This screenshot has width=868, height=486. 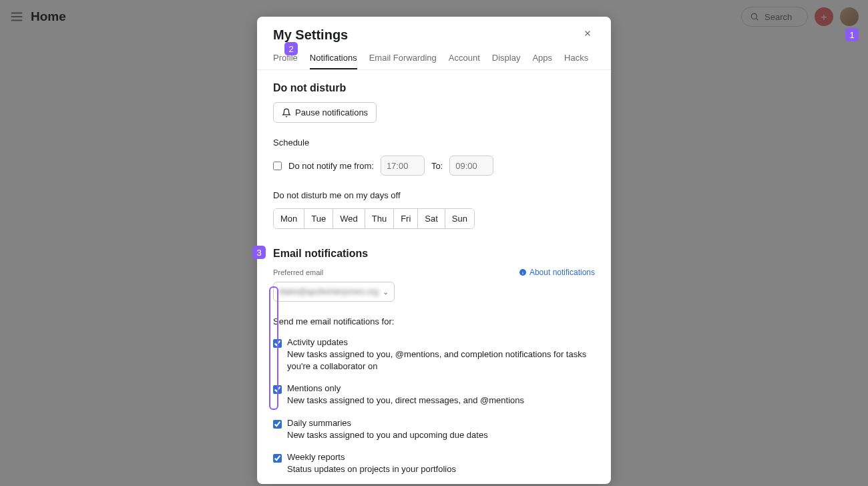 What do you see at coordinates (434, 143) in the screenshot?
I see `schedule-subhead: Schedule` at bounding box center [434, 143].